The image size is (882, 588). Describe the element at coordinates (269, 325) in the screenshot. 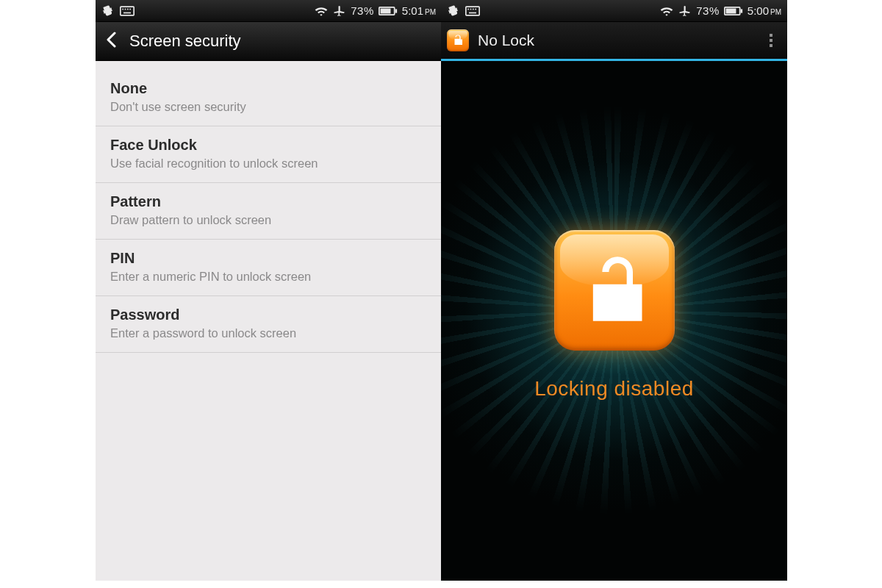

I see `option-password: Password Enter a password to unlock scre…` at that location.